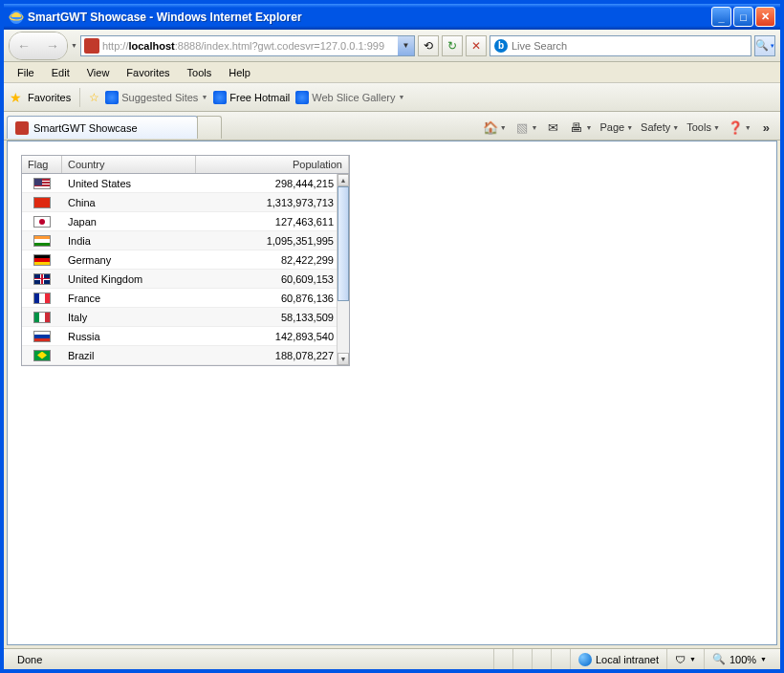 This screenshot has width=784, height=673. I want to click on cell-population: 298,444,215, so click(272, 184).